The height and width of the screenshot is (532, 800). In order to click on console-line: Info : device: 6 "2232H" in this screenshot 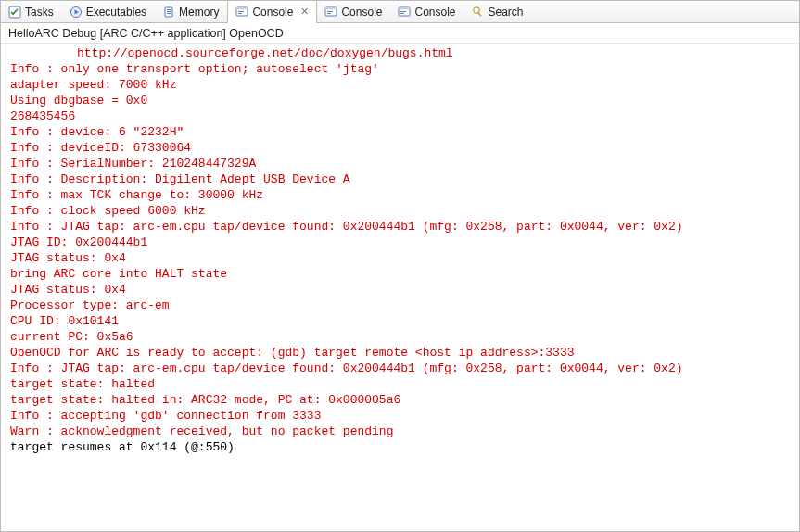, I will do `click(400, 132)`.